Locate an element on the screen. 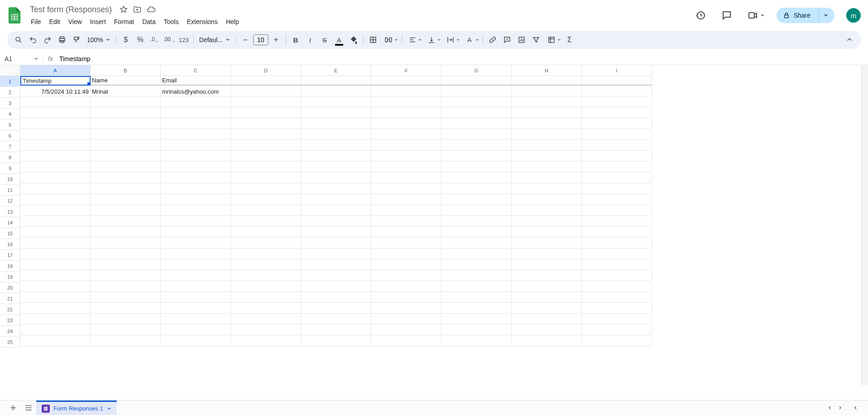 This screenshot has width=868, height=415. text-color-icon: A is located at coordinates (339, 40).